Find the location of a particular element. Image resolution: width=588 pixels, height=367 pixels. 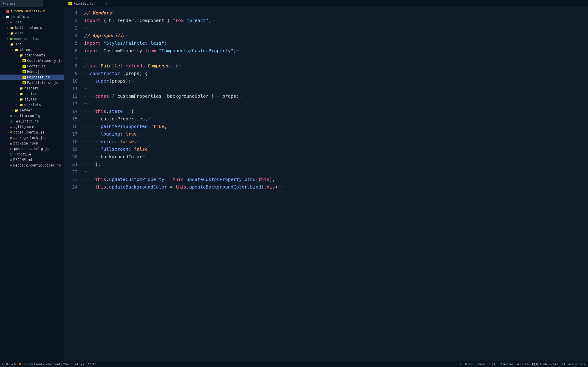

tree-file-customproperty: JS CustomProperty.js is located at coordinates (32, 61).